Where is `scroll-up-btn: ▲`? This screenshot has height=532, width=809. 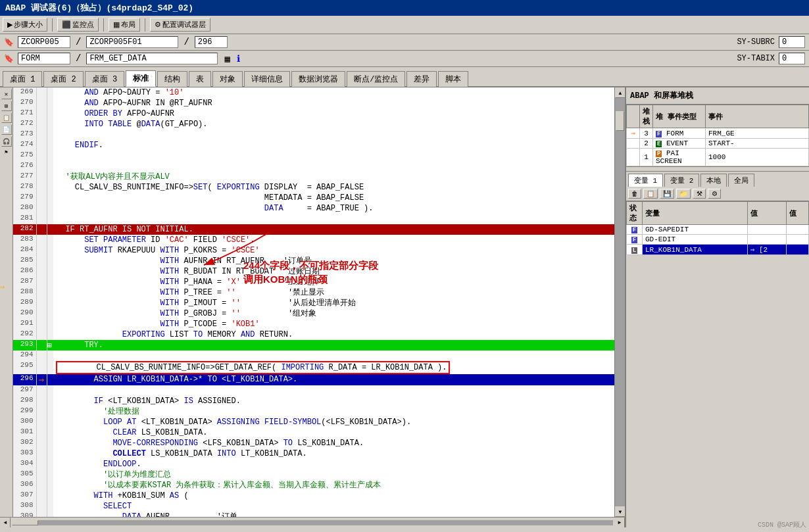 scroll-up-btn: ▲ is located at coordinates (620, 93).